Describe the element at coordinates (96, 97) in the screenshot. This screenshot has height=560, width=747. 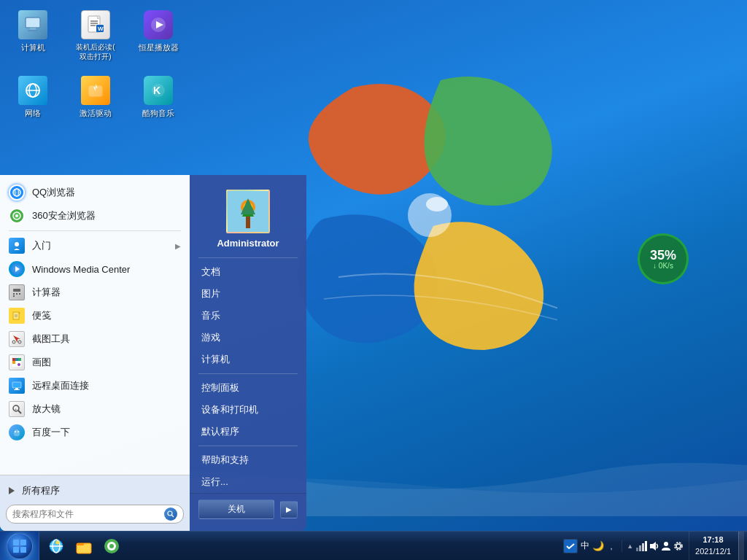
I see `desktop-icon-row-2: 网络 激活驱动 K 酷` at that location.